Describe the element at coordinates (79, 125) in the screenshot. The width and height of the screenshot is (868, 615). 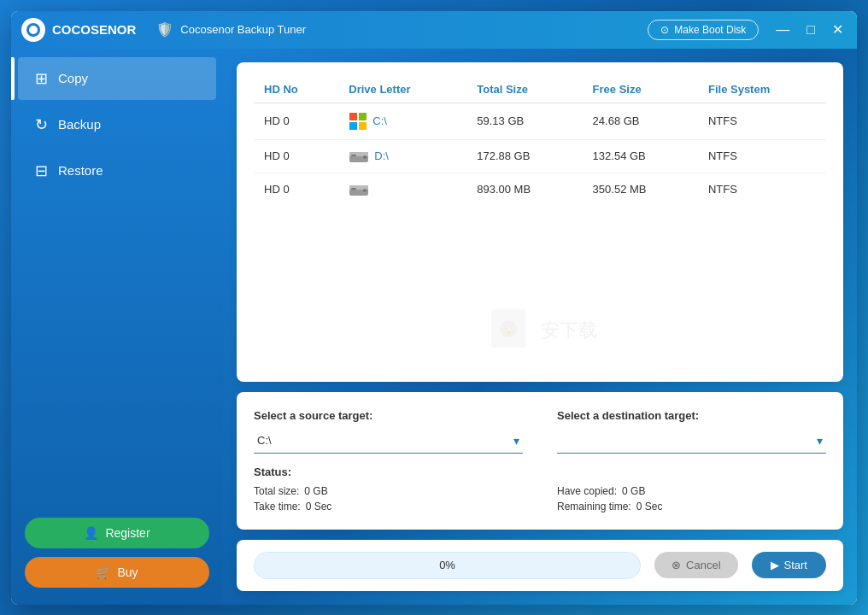
I see `sidebar-backup-label: Backup` at that location.